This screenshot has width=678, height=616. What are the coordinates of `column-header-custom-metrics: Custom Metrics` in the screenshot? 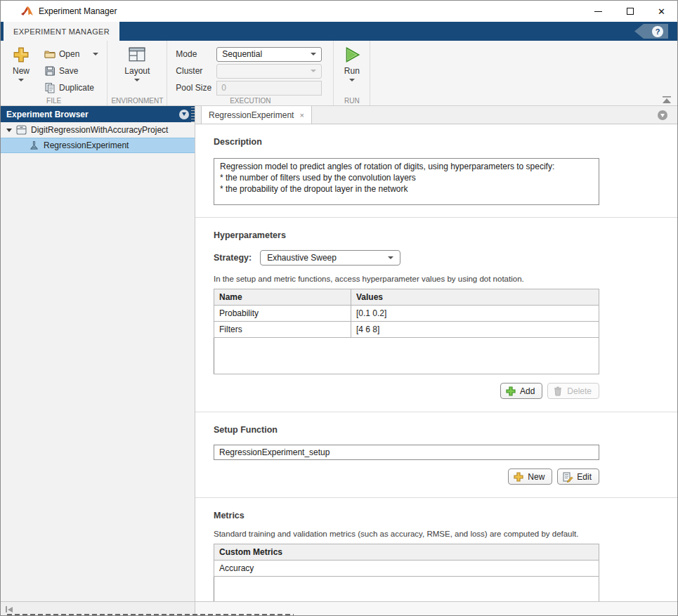 It's located at (407, 552).